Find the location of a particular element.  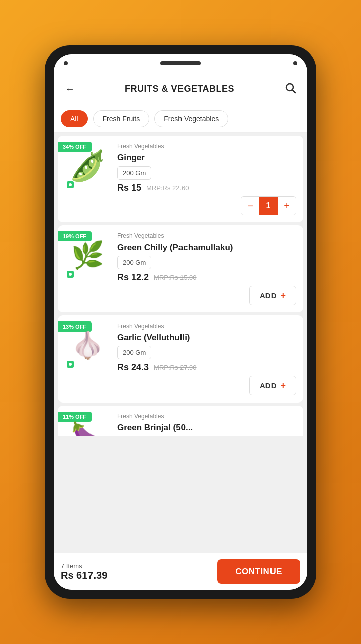

back-arrow-icon: ← is located at coordinates (70, 89).